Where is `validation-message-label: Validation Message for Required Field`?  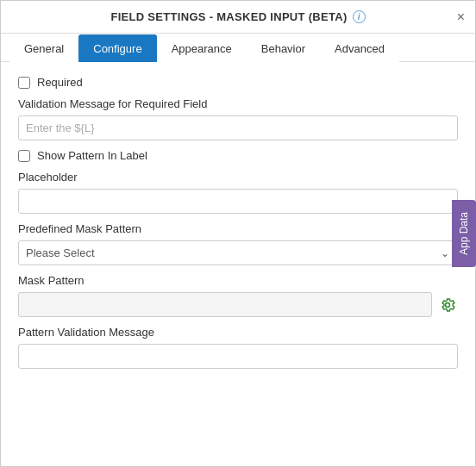
validation-message-label: Validation Message for Required Field is located at coordinates (238, 103).